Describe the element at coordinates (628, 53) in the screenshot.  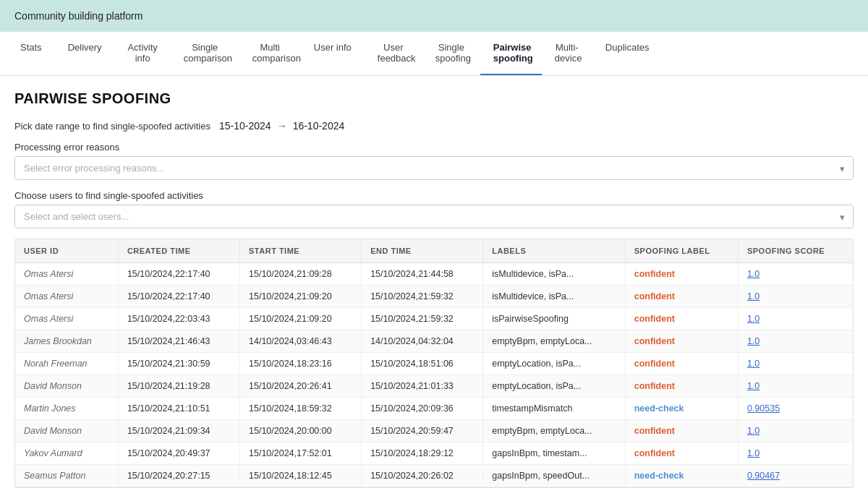
I see `tab-duplicates: Duplicates` at that location.